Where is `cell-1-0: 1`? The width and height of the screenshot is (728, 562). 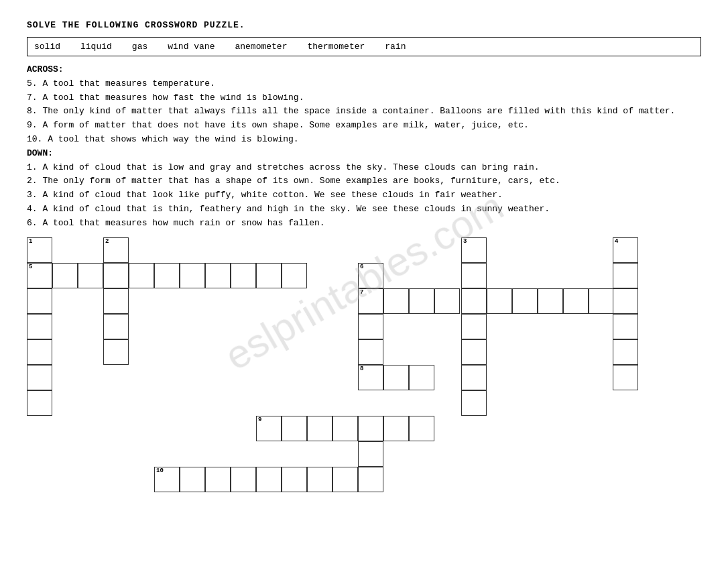
cell-1-0: 1 is located at coordinates (40, 250).